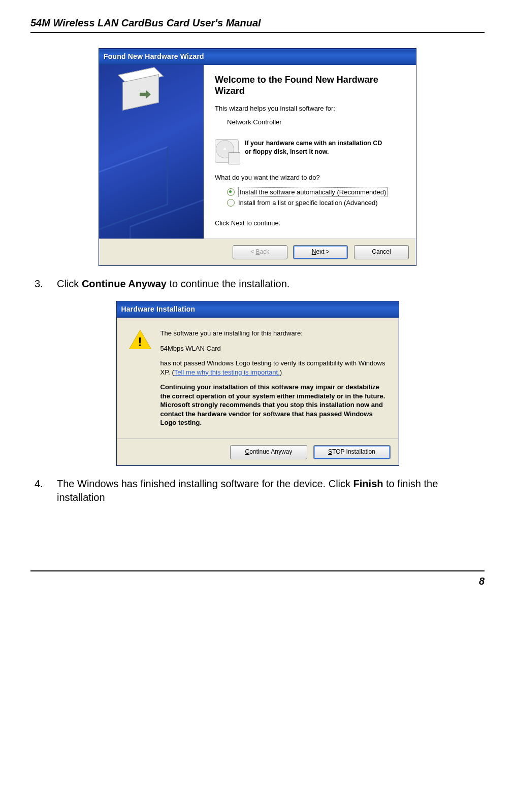 The image size is (515, 812). Describe the element at coordinates (140, 340) in the screenshot. I see `warning-triangle-icon: !` at that location.